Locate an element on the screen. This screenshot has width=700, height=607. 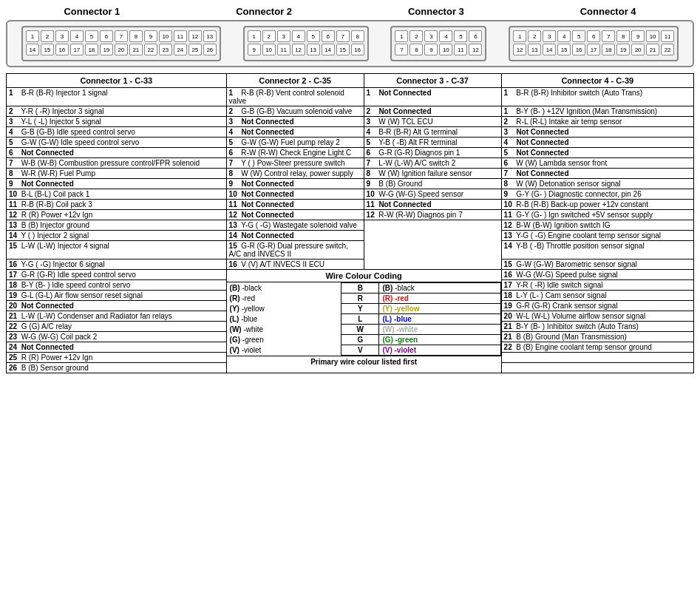
pin-cell: 4 is located at coordinates (77, 36).